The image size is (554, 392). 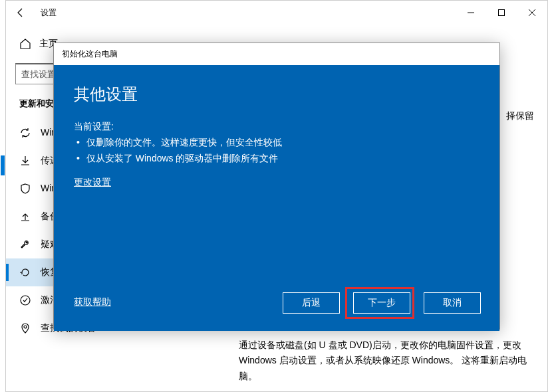 What do you see at coordinates (501, 13) in the screenshot?
I see `window-controls` at bounding box center [501, 13].